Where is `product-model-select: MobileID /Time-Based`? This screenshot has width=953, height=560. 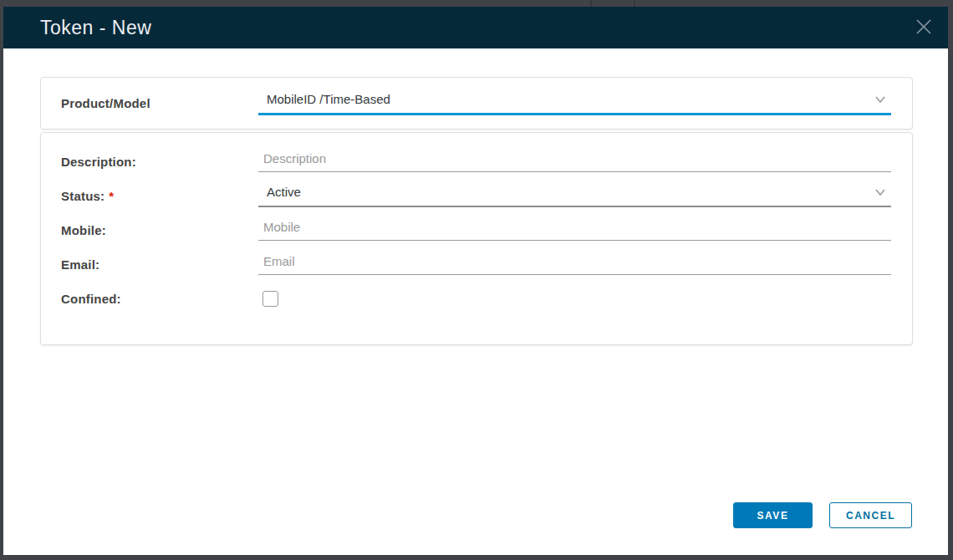 product-model-select: MobileID /Time-Based is located at coordinates (575, 104).